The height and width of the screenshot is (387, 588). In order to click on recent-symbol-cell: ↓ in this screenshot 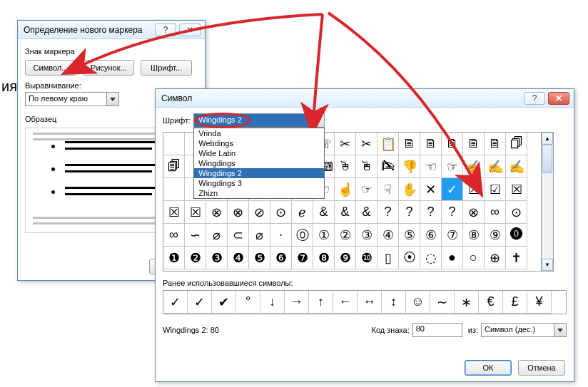, I will do `click(273, 302)`.